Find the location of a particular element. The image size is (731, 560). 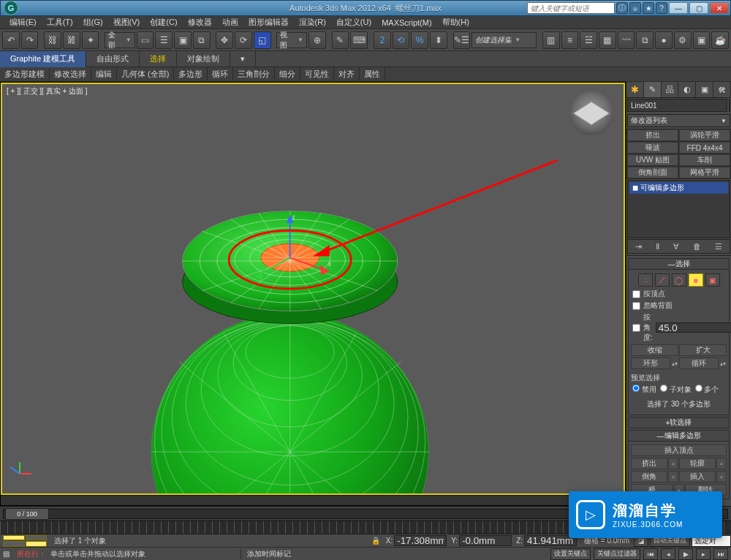

mod-extrude: 挤出 is located at coordinates (653, 135).